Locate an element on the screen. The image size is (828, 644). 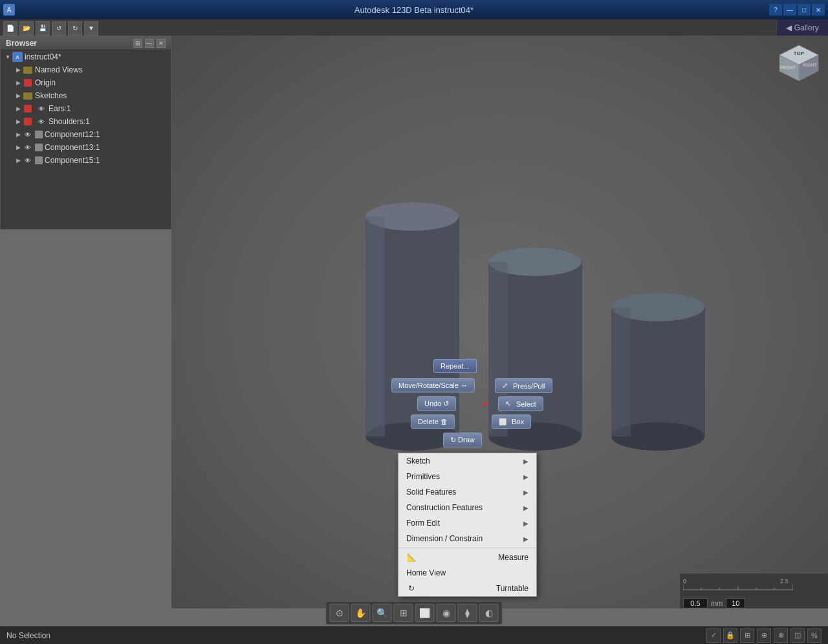
grid-status-button: ⊞ is located at coordinates (747, 636).